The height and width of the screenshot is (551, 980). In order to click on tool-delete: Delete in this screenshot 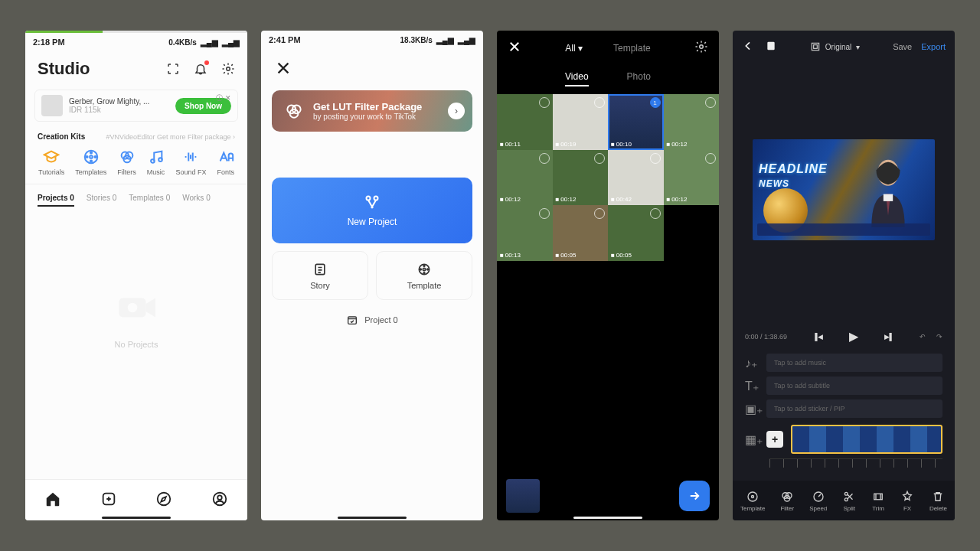, I will do `click(939, 500)`.